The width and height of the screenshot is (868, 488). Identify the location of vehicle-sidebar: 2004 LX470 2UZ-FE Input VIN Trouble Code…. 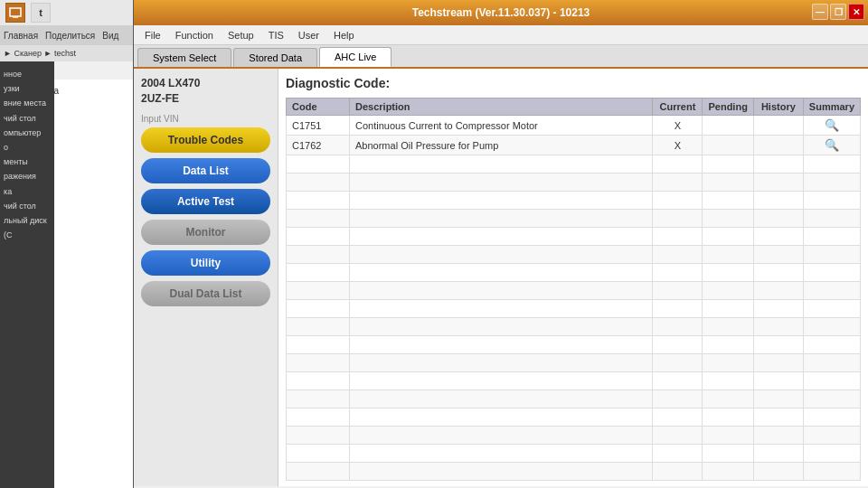
(206, 277).